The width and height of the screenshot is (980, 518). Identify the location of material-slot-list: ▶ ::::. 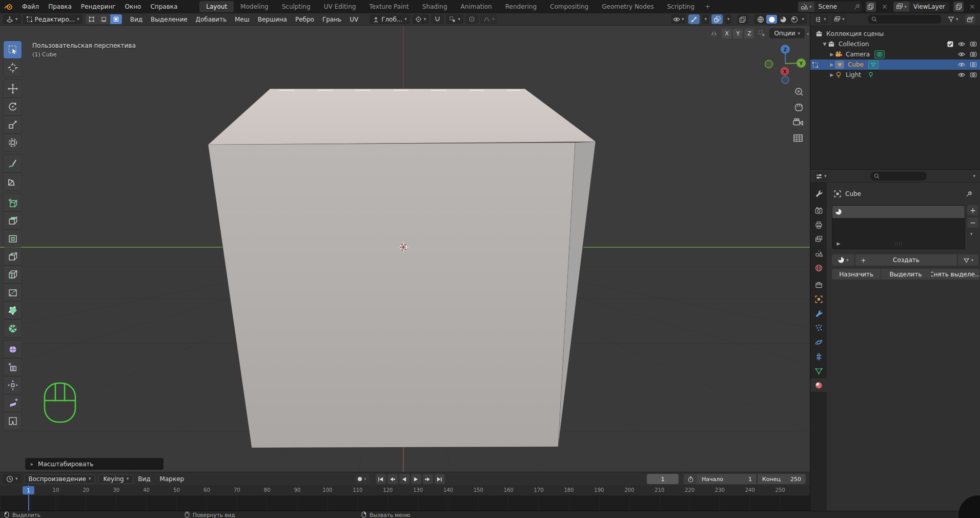
(899, 227).